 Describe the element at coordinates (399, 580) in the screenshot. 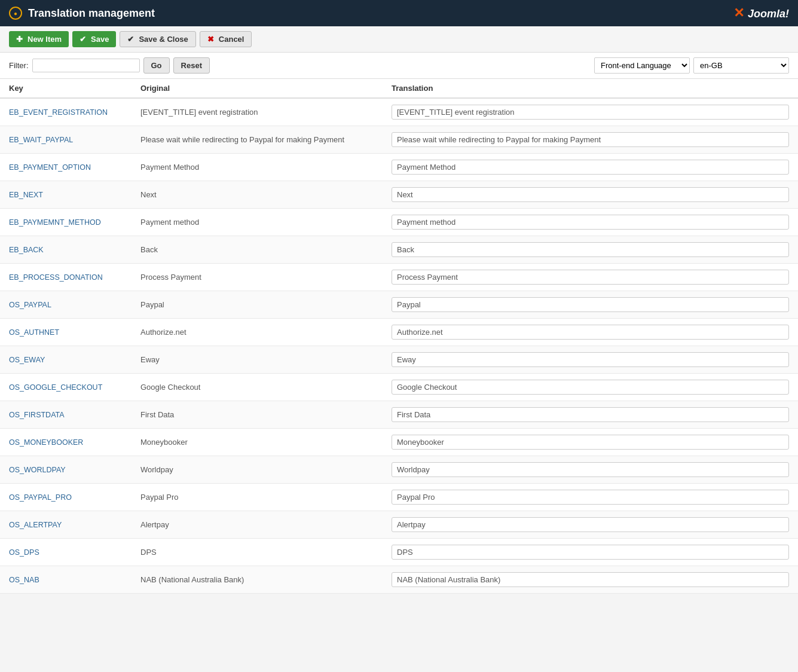

I see `table-row: OS_NAB NAB (National Australia Bank)` at that location.